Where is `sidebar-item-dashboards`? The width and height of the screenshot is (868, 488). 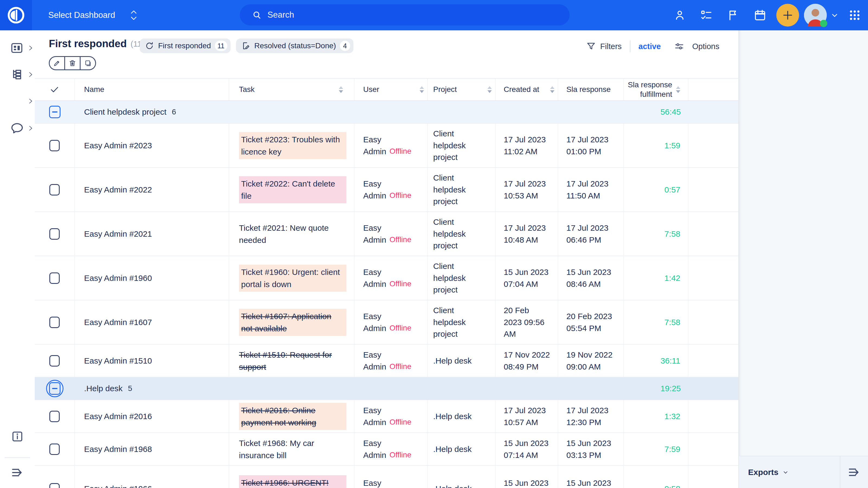 sidebar-item-dashboards is located at coordinates (18, 48).